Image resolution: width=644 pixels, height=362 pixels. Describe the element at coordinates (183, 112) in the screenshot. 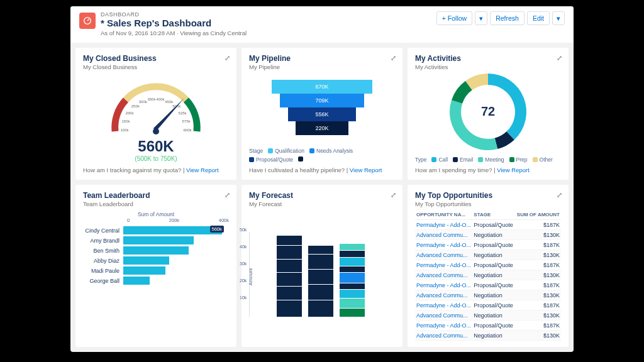

I see `svg-text: 525k` at that location.